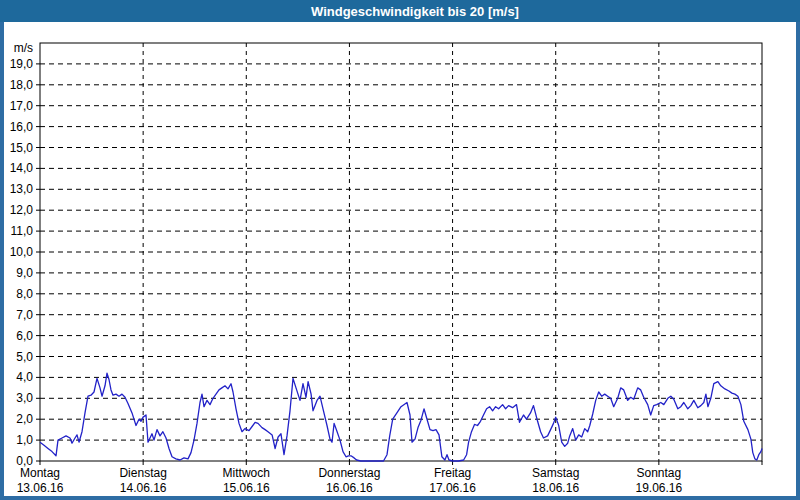 This screenshot has width=800, height=500. Describe the element at coordinates (40, 473) in the screenshot. I see `x-weekday-label: Montag` at that location.